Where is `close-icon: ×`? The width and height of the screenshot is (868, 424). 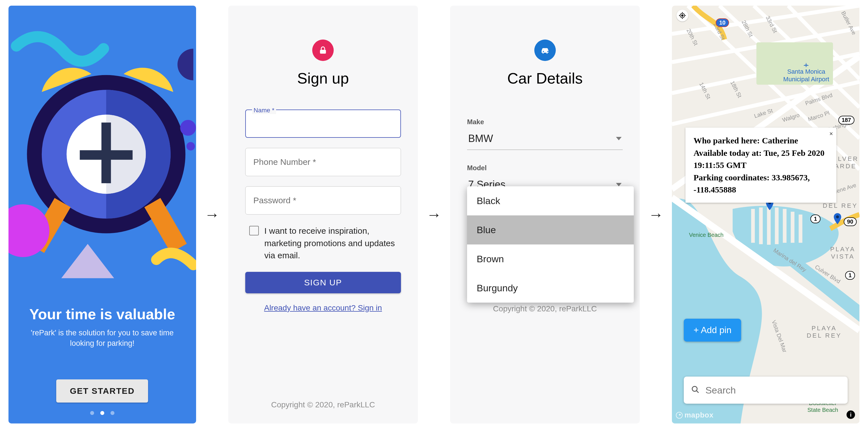
close-icon: × is located at coordinates (831, 134).